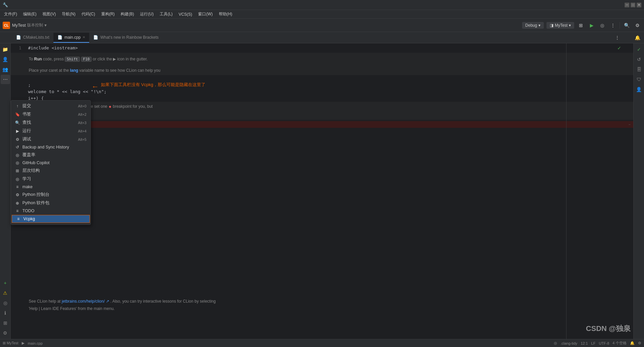 This screenshot has width=644, height=347. What do you see at coordinates (51, 179) in the screenshot?
I see `menu-learn: ◎ 学习` at bounding box center [51, 179].